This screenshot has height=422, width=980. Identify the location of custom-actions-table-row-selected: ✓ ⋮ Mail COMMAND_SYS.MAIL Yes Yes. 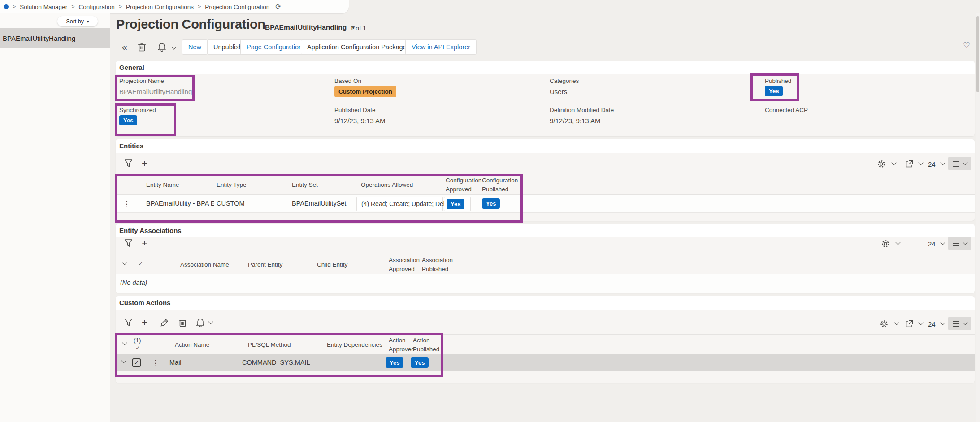
(545, 363).